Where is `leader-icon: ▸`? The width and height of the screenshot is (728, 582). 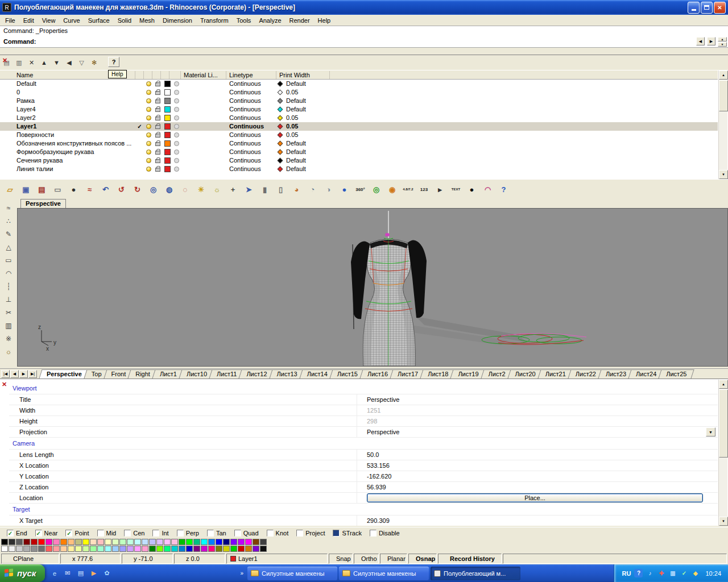 leader-icon: ▸ is located at coordinates (440, 190).